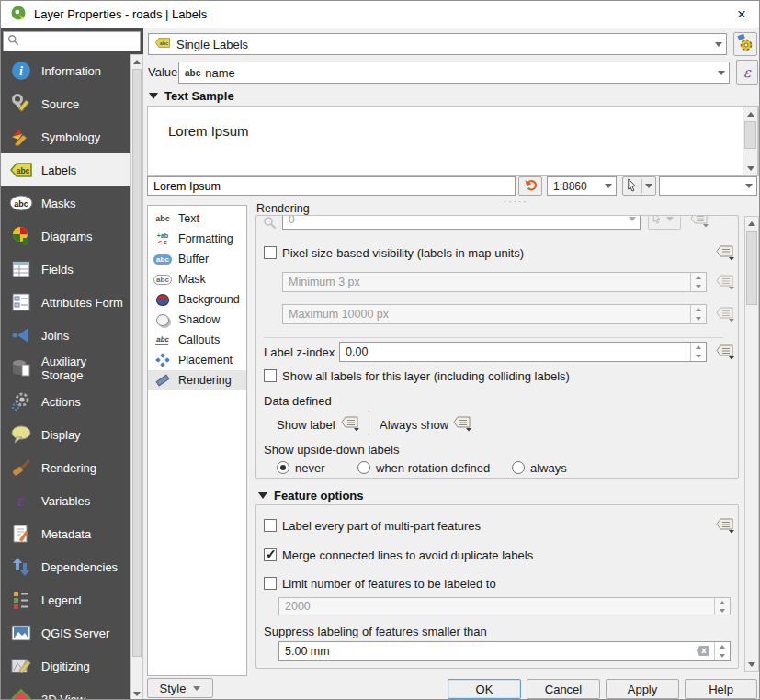 Image resolution: width=760 pixels, height=700 pixels. Describe the element at coordinates (270, 583) in the screenshot. I see `limit-features-checkbox` at that location.